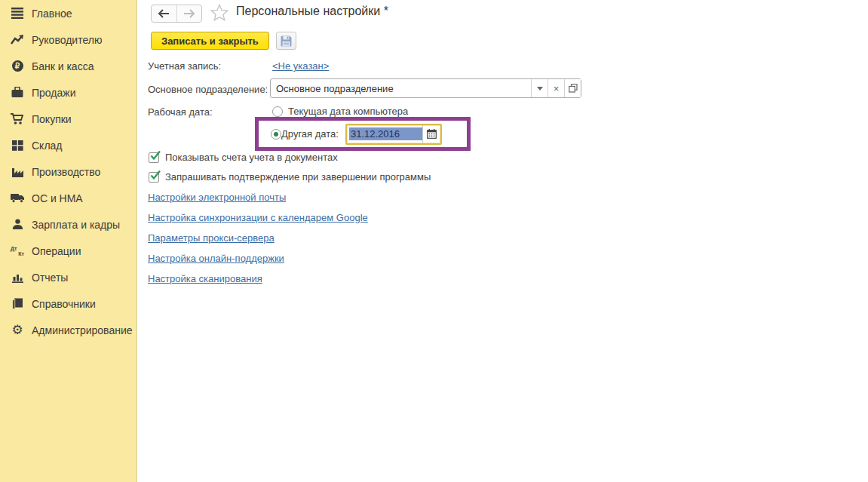 The image size is (868, 482). What do you see at coordinates (276, 134) in the screenshot?
I see `radio-other-date-icon` at bounding box center [276, 134].